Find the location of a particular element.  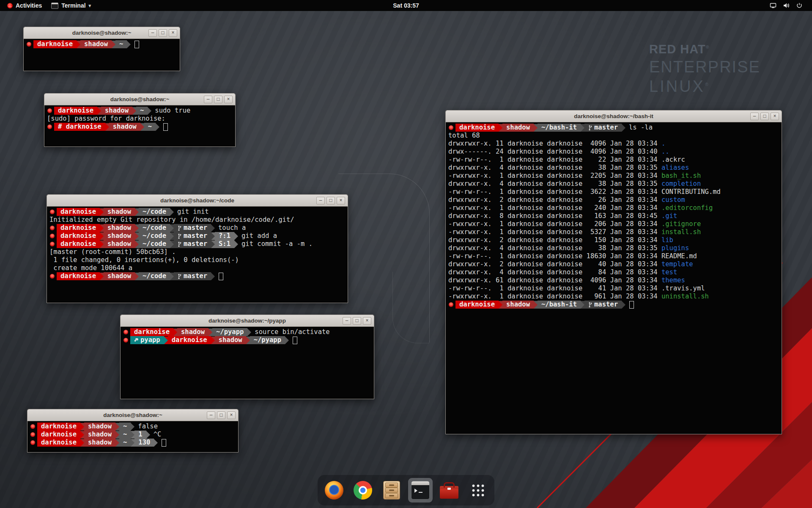

terminal-prompt-line: darknoiseshadow~/bash-itmaster is located at coordinates (615, 305).